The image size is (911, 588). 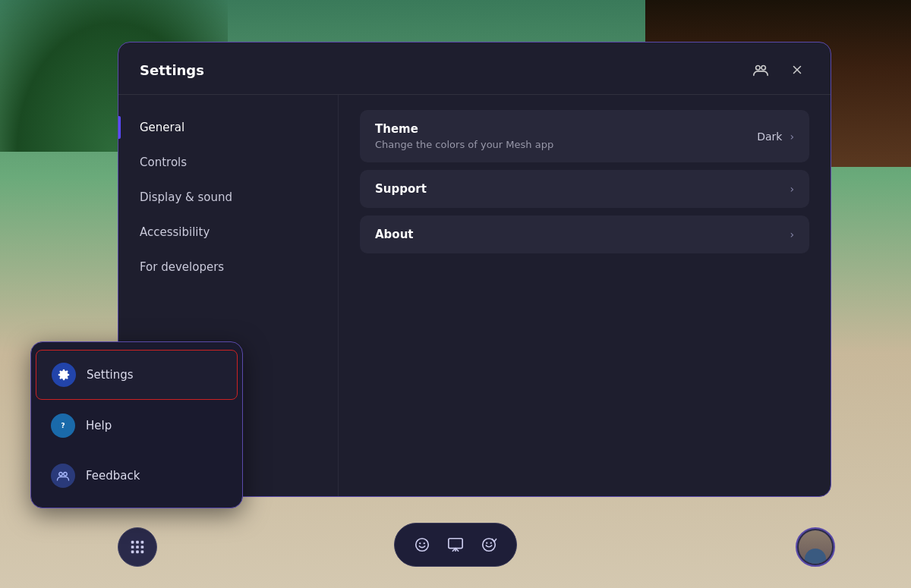 What do you see at coordinates (395, 234) in the screenshot?
I see `about-title: About` at bounding box center [395, 234].